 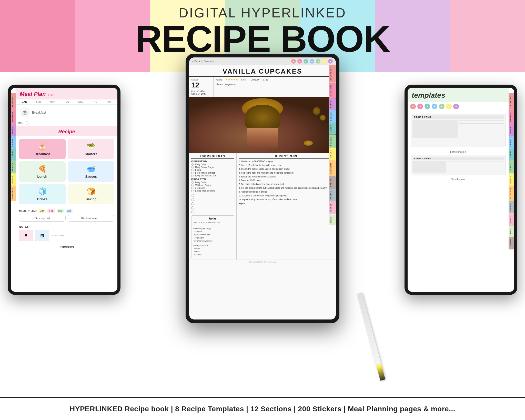 What do you see at coordinates (262, 408) in the screenshot?
I see `bottom-bar: HYPERLINKED Recipe book | 8 Recipe Templ…` at bounding box center [262, 408].